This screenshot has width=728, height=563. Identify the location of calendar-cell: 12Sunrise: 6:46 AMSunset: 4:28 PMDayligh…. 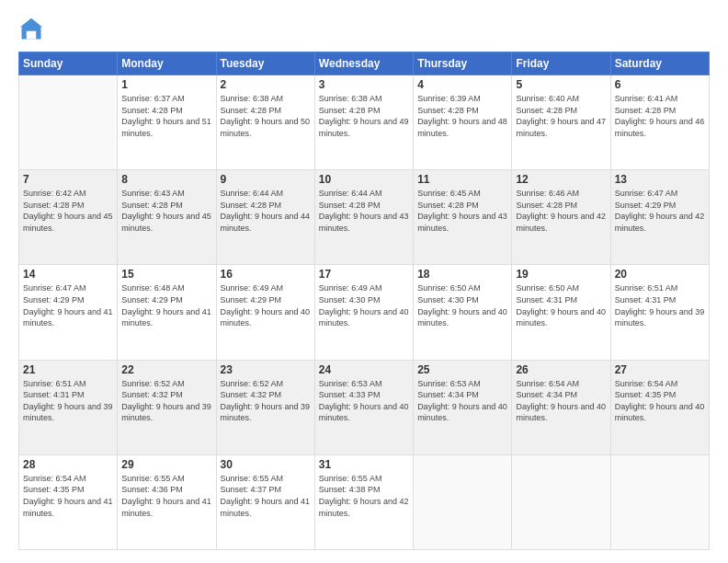
(561, 217).